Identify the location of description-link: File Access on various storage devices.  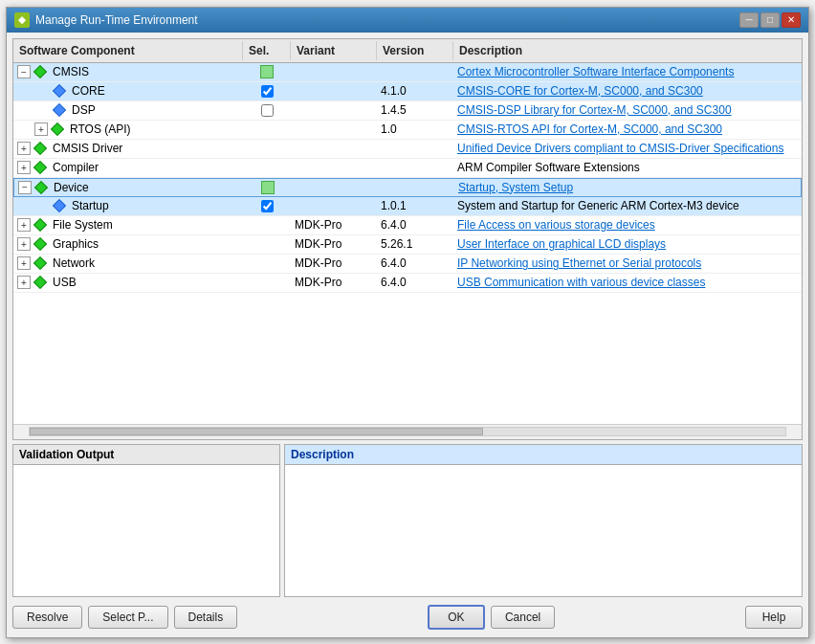
(557, 225).